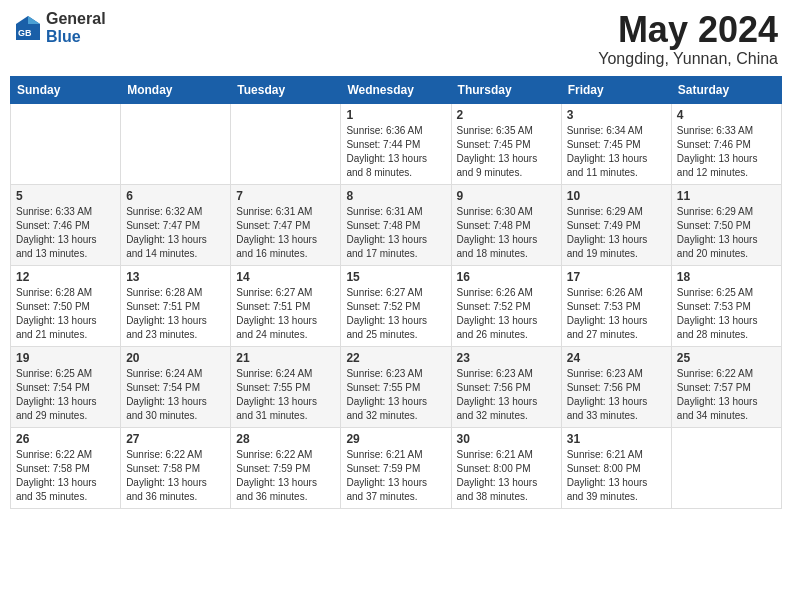  What do you see at coordinates (286, 277) in the screenshot?
I see `day-number: 14` at bounding box center [286, 277].